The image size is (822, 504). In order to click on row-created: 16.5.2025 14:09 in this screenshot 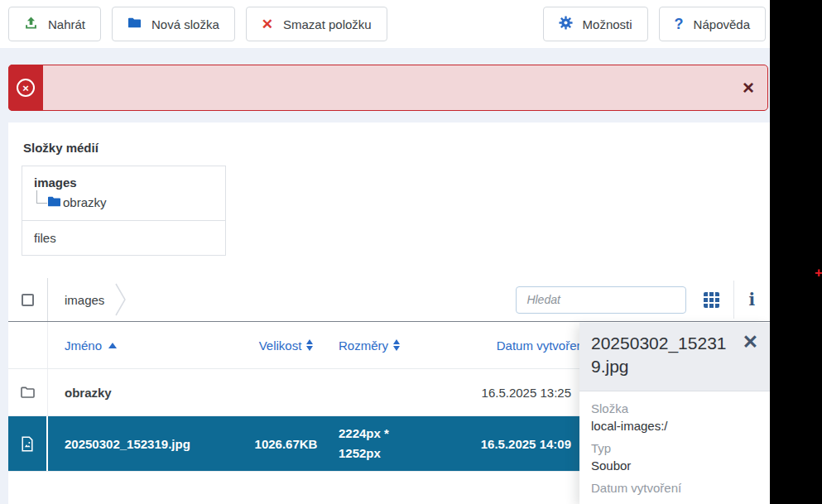, I will do `click(512, 444)`.